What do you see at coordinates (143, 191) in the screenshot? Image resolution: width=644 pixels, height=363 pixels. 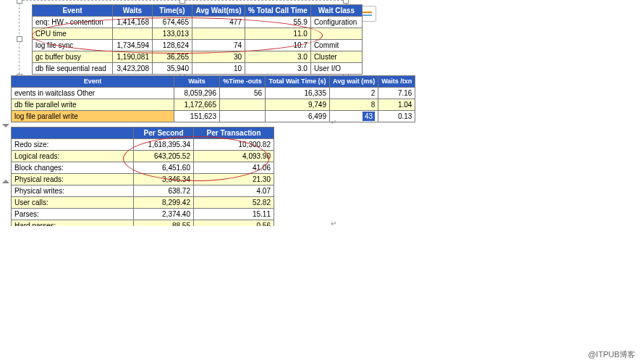 I see `table-row: Physical writes:638.724.07` at bounding box center [143, 191].